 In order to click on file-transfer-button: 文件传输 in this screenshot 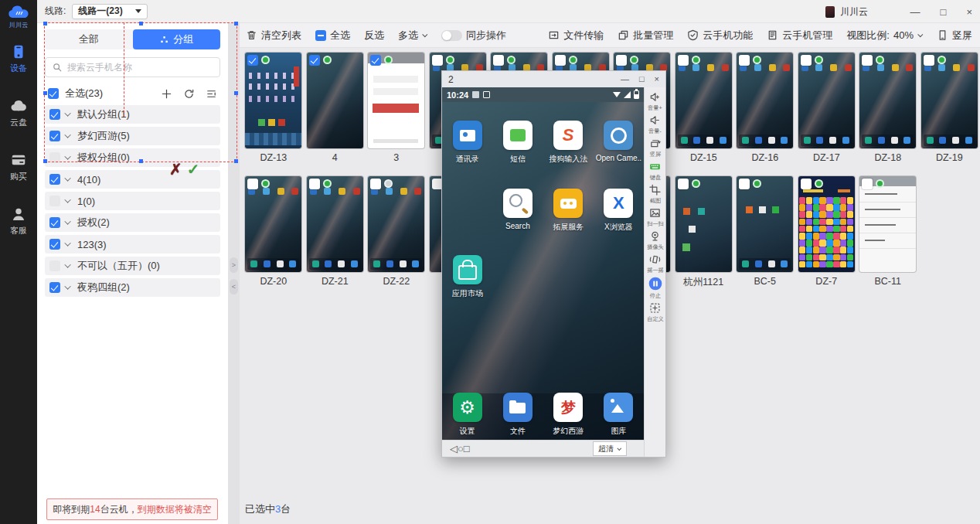, I will do `click(576, 36)`.